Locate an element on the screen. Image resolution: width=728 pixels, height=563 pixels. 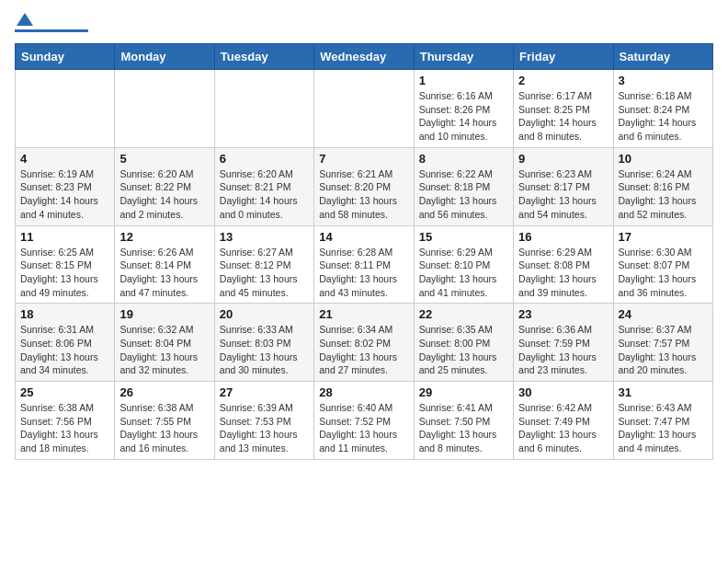
day-cell: 17Sunrise: 6:30 AM Sunset: 8:07 PM Dayli… is located at coordinates (663, 265).